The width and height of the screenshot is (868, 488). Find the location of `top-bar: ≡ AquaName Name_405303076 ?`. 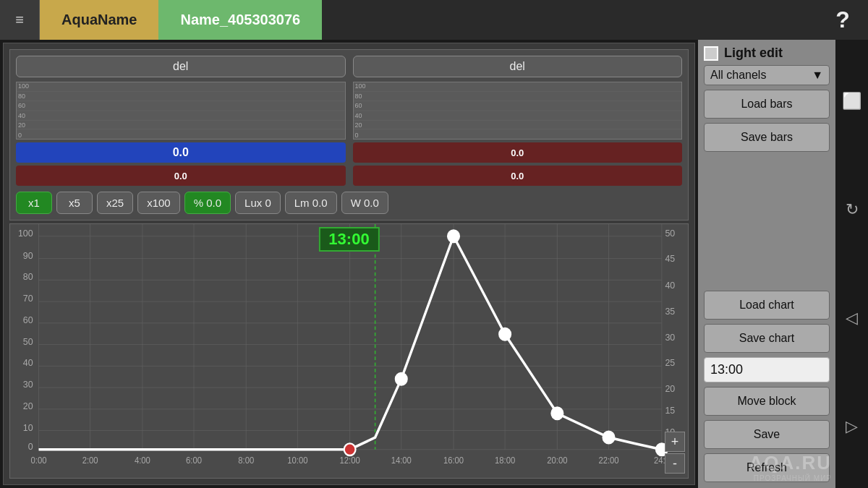

top-bar: ≡ AquaName Name_405303076 ? is located at coordinates (434, 20).